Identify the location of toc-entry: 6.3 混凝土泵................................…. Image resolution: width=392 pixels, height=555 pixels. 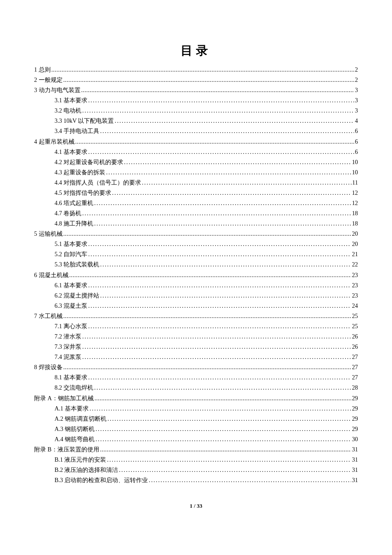
(196, 306).